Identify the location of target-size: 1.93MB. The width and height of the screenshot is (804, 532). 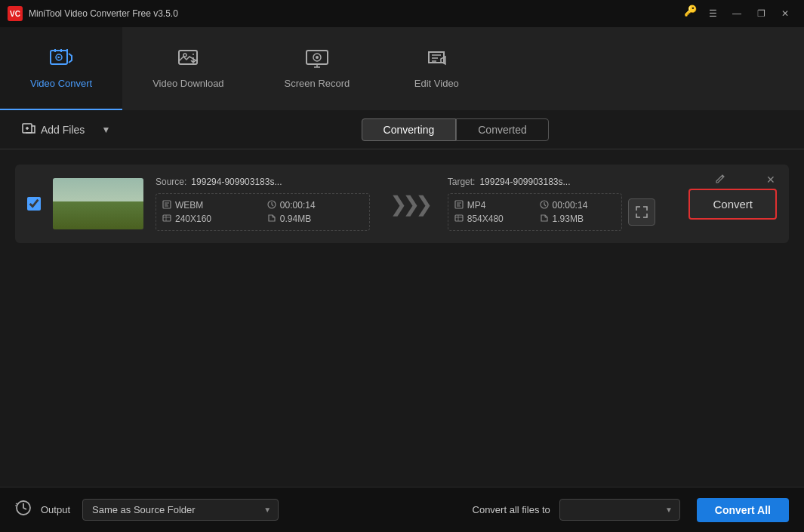
(568, 219).